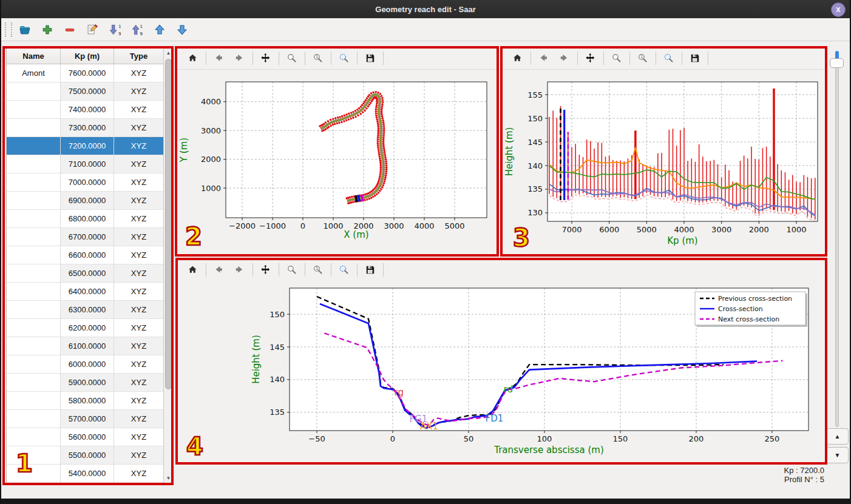 This screenshot has width=851, height=504. I want to click on column-header-kp-m: Kp (m), so click(87, 56).